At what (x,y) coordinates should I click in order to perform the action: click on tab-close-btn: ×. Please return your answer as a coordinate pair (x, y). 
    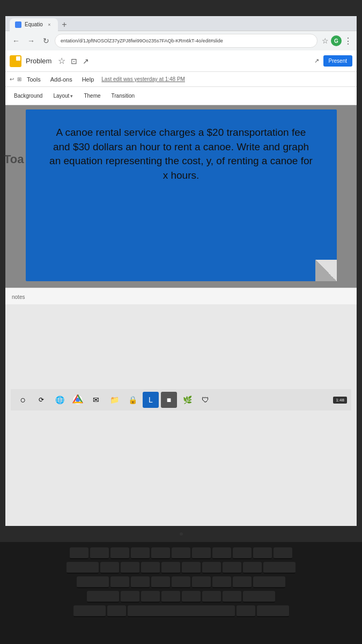
    Looking at the image, I should click on (49, 25).